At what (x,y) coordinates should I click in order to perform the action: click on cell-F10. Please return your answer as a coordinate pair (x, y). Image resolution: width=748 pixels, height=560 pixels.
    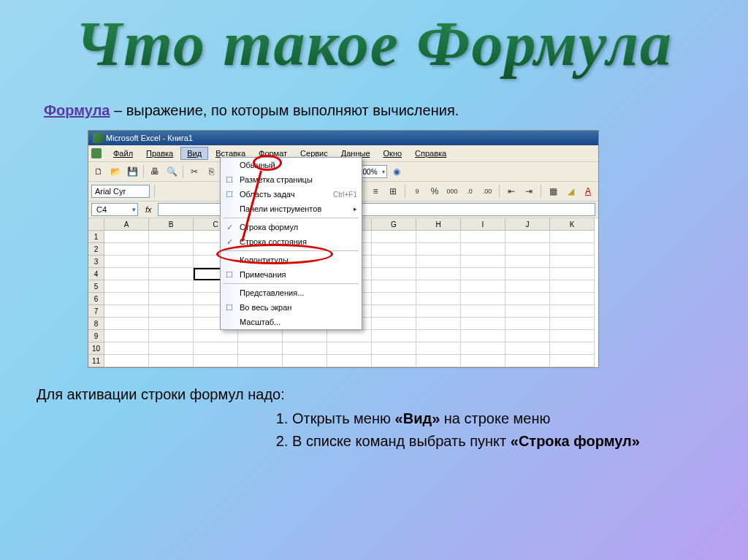
    Looking at the image, I should click on (349, 349).